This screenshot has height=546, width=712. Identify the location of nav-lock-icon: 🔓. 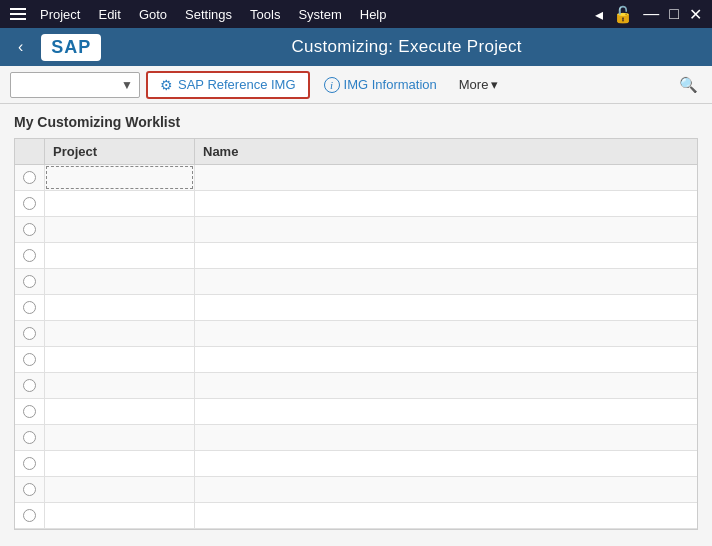
(623, 14).